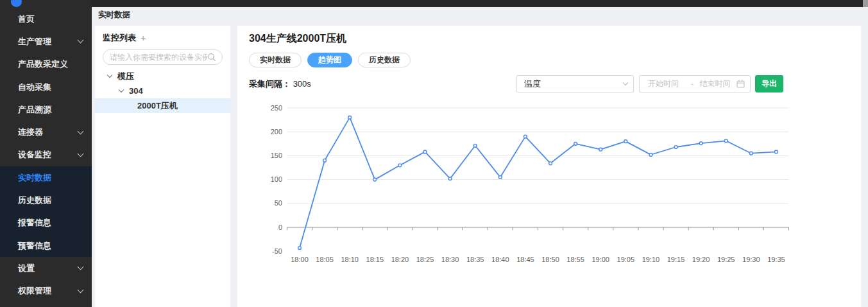 The width and height of the screenshot is (868, 307). What do you see at coordinates (280, 84) in the screenshot?
I see `collect-interval: 采集间隔： 300s` at bounding box center [280, 84].